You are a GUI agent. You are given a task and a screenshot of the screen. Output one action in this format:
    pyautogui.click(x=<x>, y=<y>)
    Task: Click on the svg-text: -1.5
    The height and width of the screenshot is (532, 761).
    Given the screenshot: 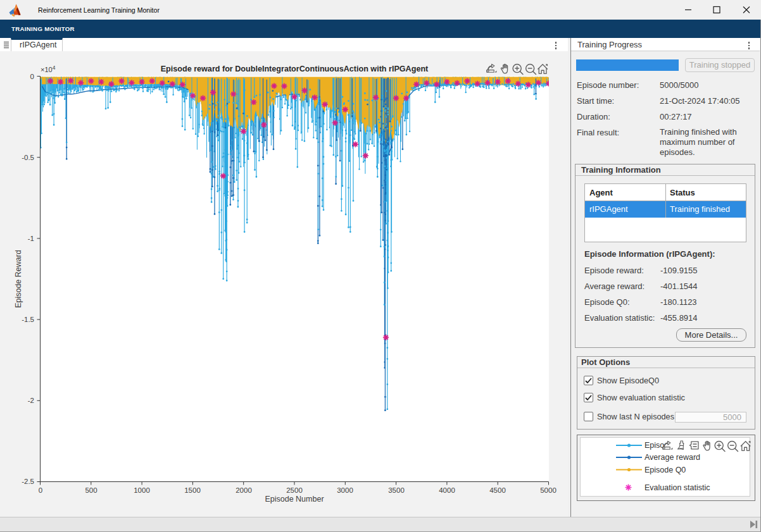 What is the action you would take?
    pyautogui.click(x=28, y=319)
    